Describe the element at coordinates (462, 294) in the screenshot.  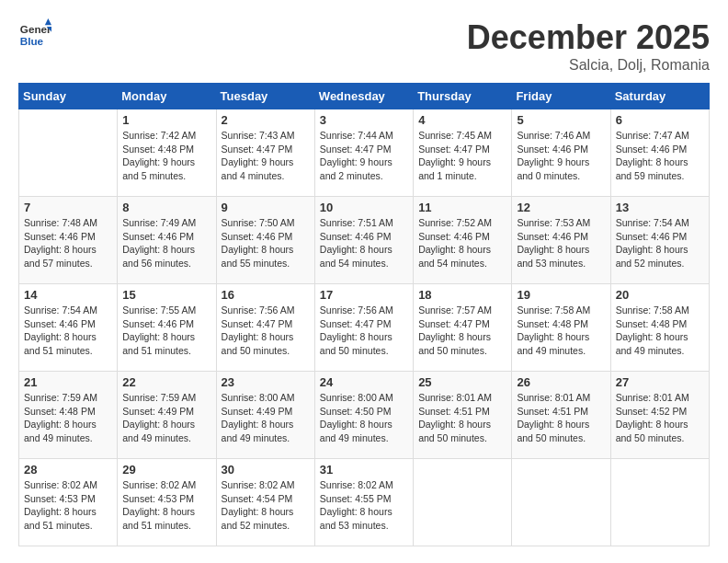
I see `day-number: 18` at that location.